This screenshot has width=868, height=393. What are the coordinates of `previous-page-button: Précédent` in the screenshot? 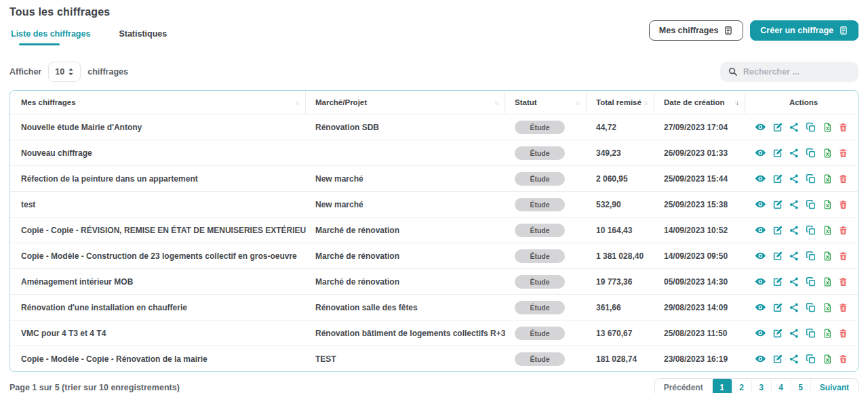 It's located at (684, 386).